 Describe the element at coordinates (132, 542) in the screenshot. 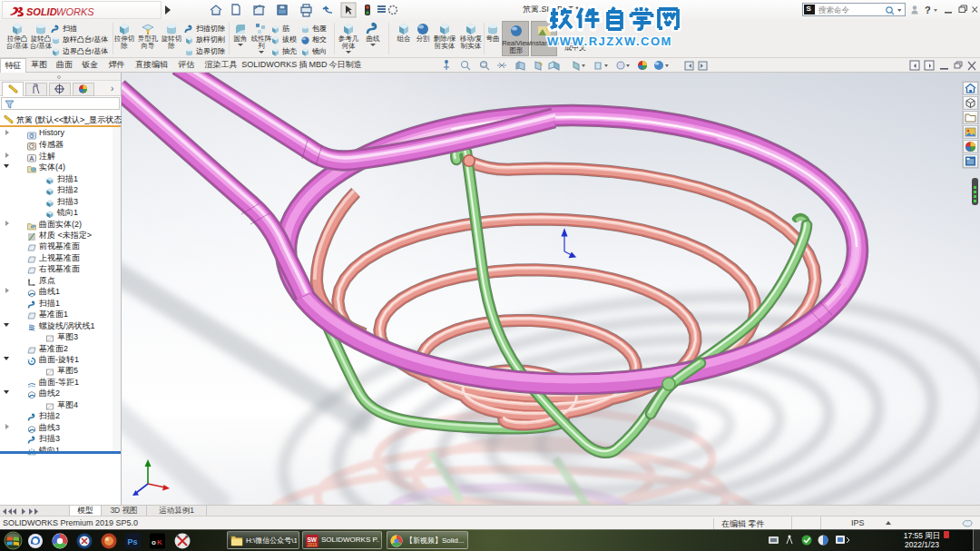

I see `svg-text: Ps` at that location.